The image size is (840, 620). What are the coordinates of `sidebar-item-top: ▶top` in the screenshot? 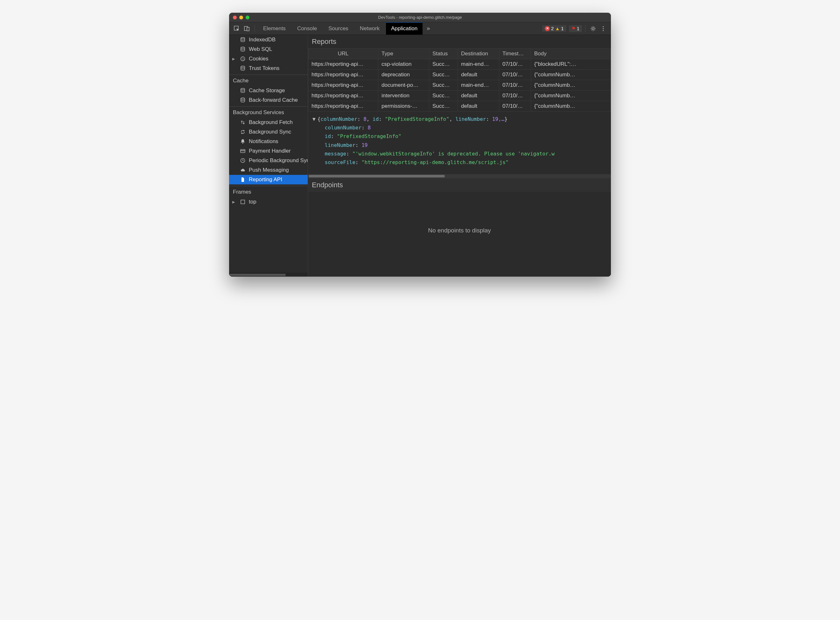 It's located at (268, 202).